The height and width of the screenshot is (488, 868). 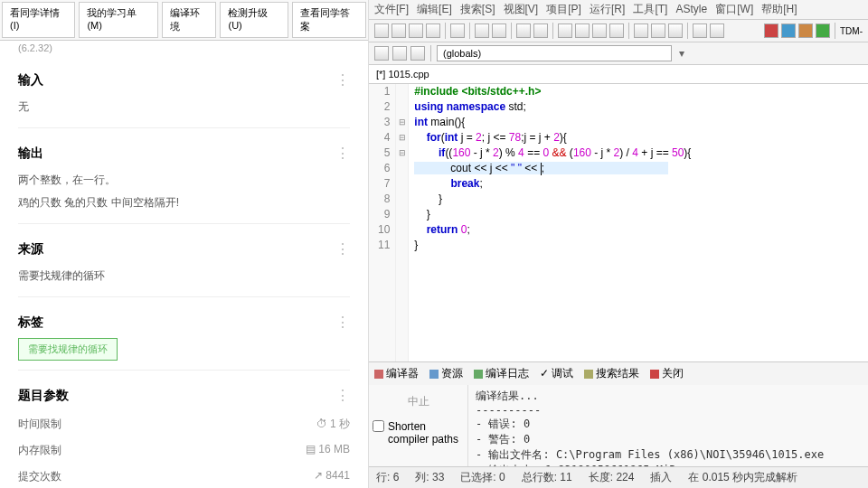 What do you see at coordinates (618, 10) in the screenshot?
I see `menu-bar: 文件[F] 编辑[E] 搜索[S] 视图[V] 项目[P] 运行[R] 工具[T…` at bounding box center [618, 10].